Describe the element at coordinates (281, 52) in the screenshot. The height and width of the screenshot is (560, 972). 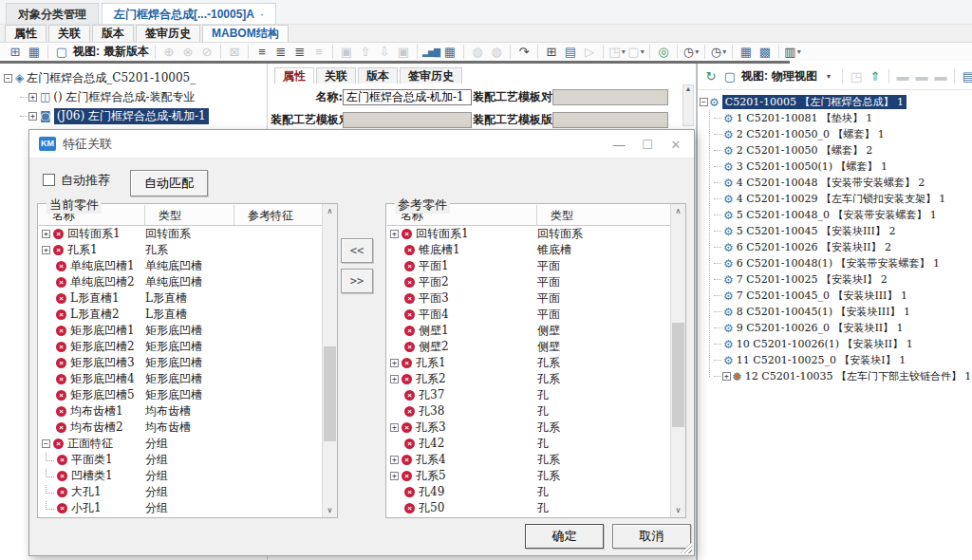
I see `layers-add-icon: ≣` at that location.